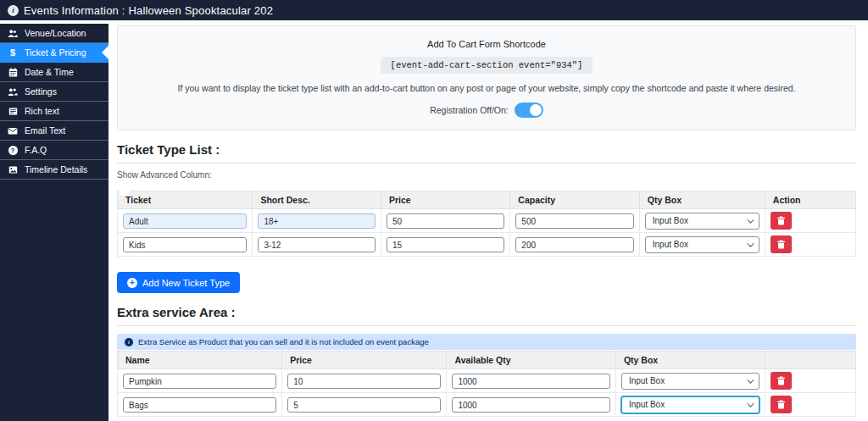  What do you see at coordinates (42, 111) in the screenshot?
I see `sidebar-item-label: Rich text` at bounding box center [42, 111].